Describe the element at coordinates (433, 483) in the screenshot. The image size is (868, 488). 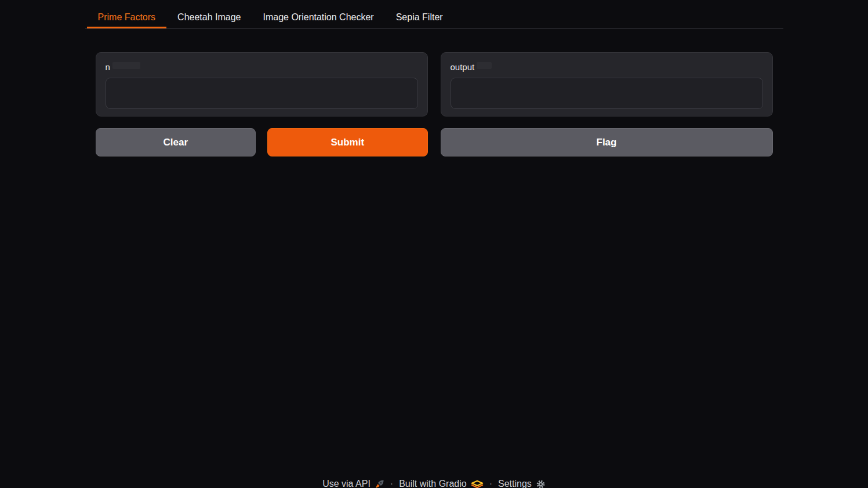
I see `built-with-gradio-label: Built with Gradio` at that location.